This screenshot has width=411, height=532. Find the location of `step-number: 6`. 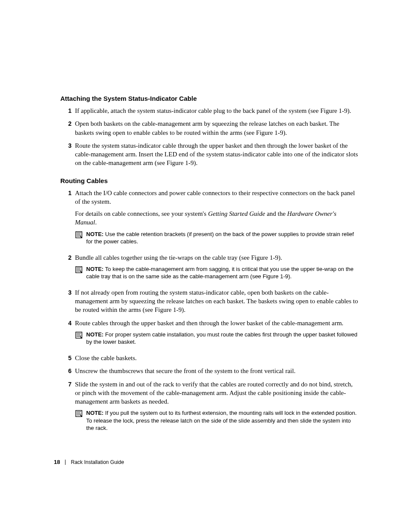

step-number: 6 is located at coordinates (68, 371).